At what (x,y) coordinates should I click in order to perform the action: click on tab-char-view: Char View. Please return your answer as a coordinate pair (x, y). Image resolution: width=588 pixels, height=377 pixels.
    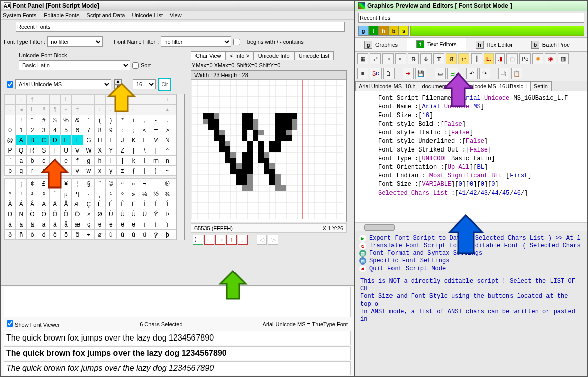
    Looking at the image, I should click on (209, 56).